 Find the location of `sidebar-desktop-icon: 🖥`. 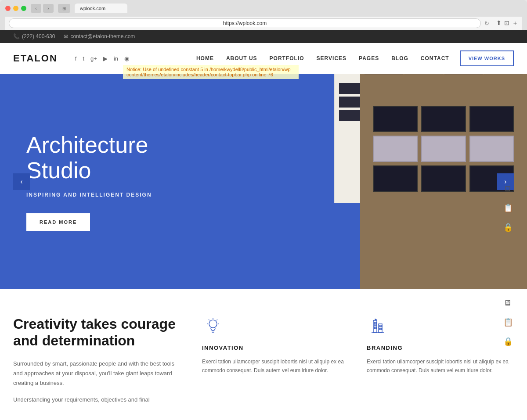

sidebar-desktop-icon: 🖥 is located at coordinates (508, 189).